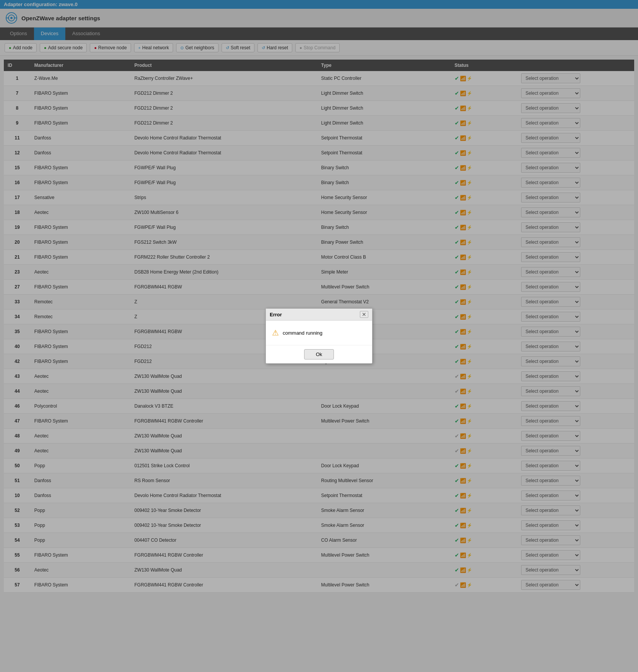 This screenshot has width=638, height=672. I want to click on modal-footer: Ok, so click(319, 354).